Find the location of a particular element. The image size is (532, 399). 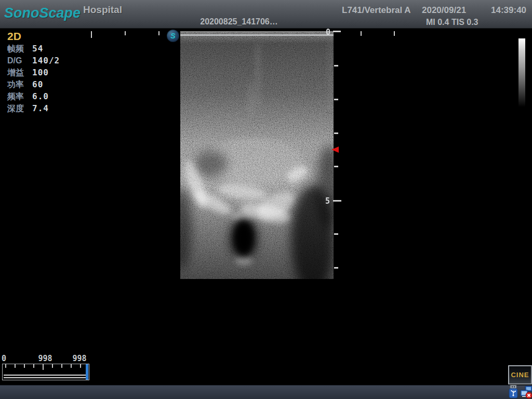

cine-total-frames: 998 is located at coordinates (79, 358).